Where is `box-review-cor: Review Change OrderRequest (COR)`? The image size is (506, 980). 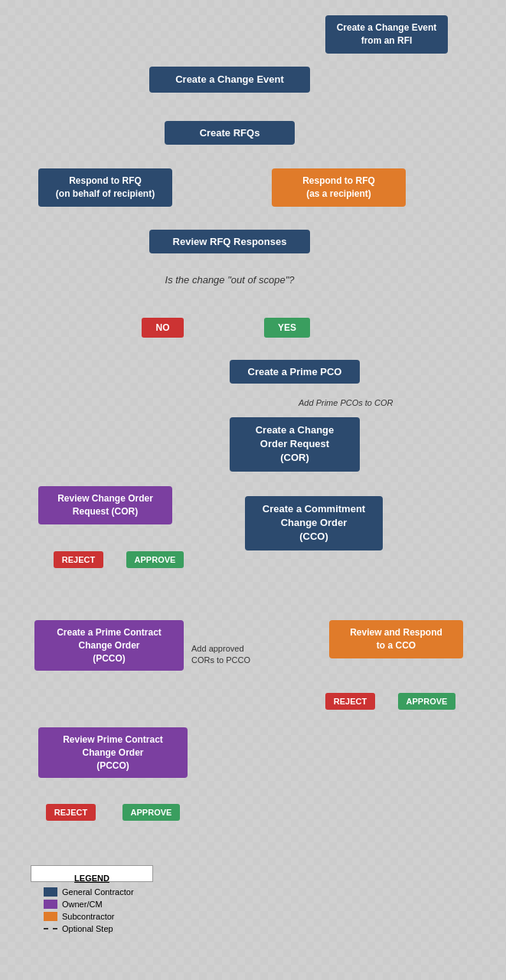 box-review-cor: Review Change OrderRequest (COR) is located at coordinates (106, 505).